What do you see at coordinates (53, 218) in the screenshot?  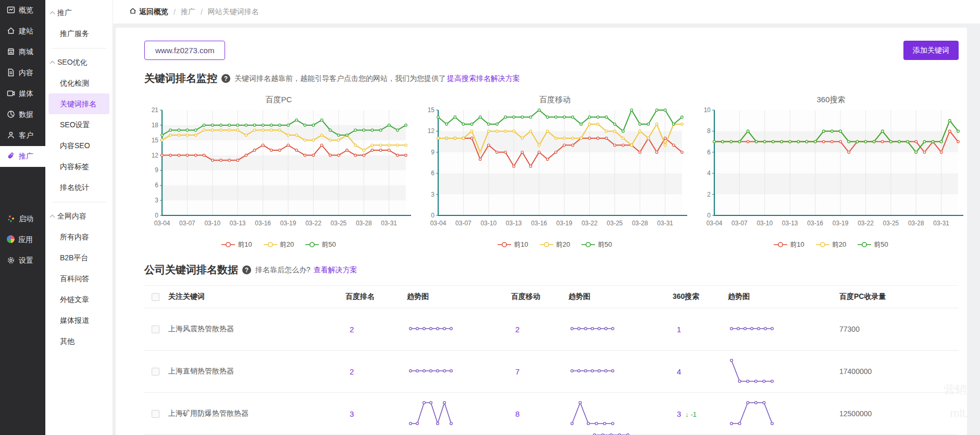 I see `chevron-up-icon` at bounding box center [53, 218].